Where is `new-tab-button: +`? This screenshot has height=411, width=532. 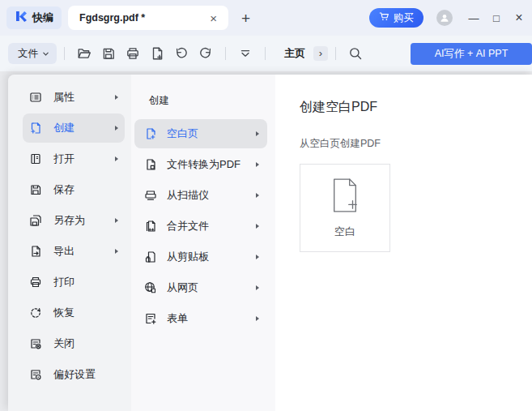
new-tab-button: + is located at coordinates (246, 18).